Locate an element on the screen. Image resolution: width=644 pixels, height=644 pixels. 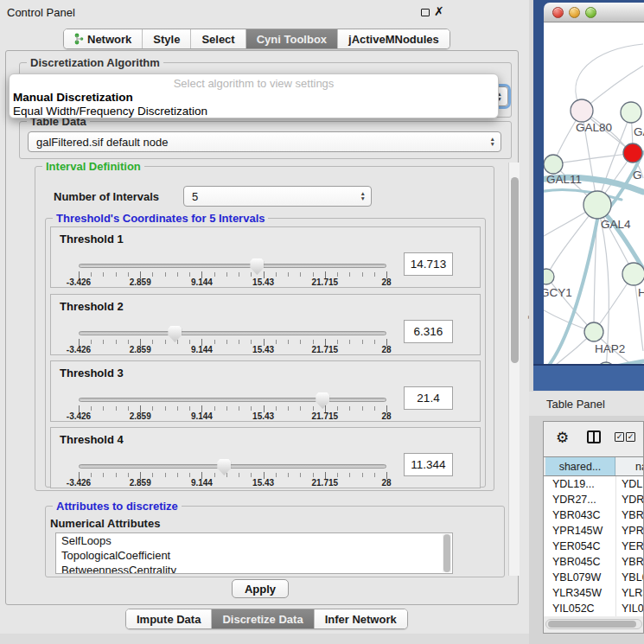
tab-infer-network: Infer Network is located at coordinates (361, 619).